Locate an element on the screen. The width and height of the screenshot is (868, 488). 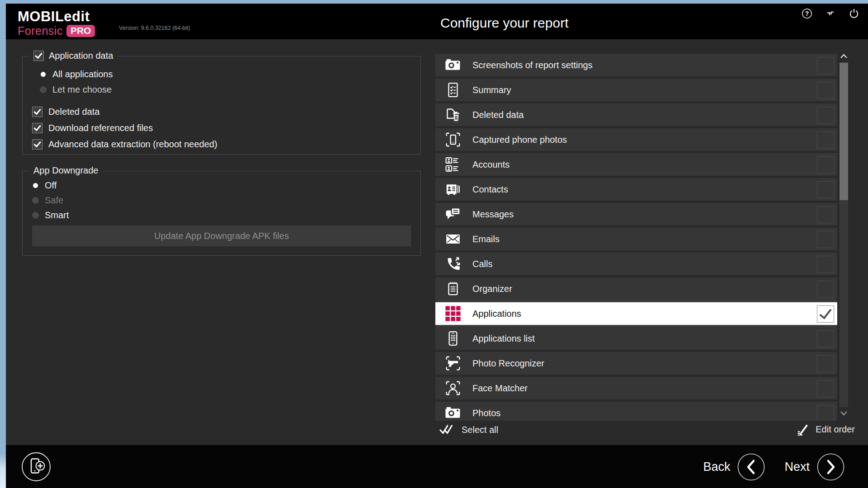
checklist-document-icon is located at coordinates (453, 90).